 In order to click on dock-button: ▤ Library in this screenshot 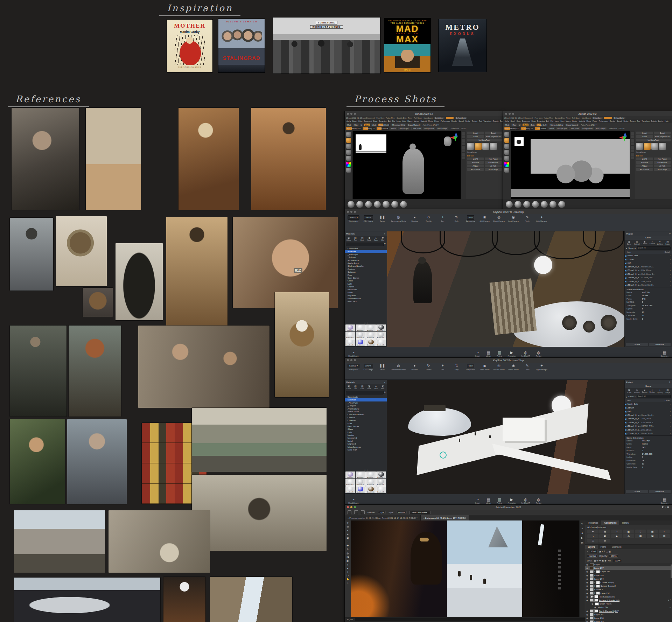, I will do `click(489, 501)`.